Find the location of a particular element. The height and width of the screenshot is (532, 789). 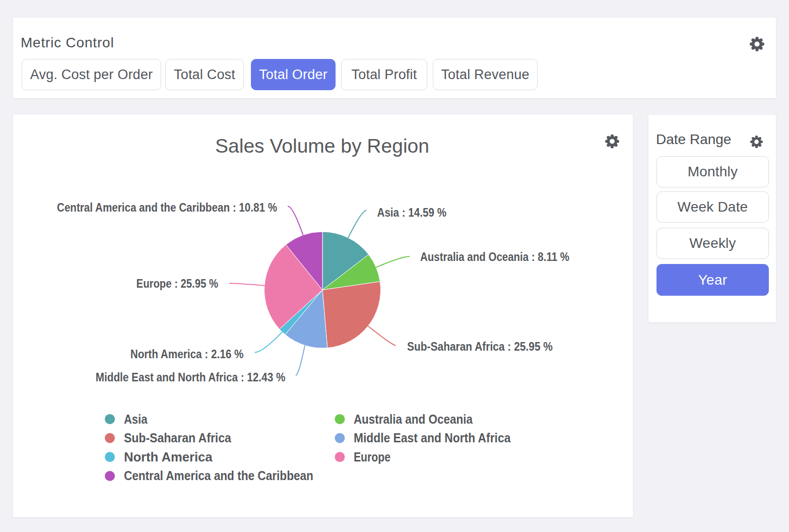

svg-text: Asia : 14.59 % is located at coordinates (412, 213).